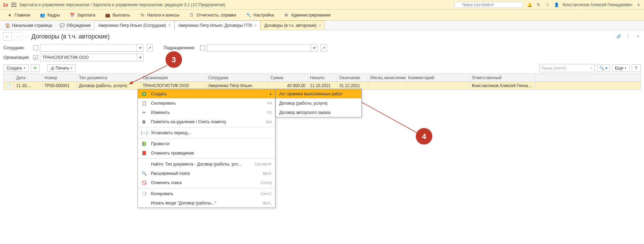 This screenshot has width=644, height=244. I want to click on page-head: ← → ☆ Договоры (в т.ч. авторские) 🔗 ⋮ ×, so click(322, 36).